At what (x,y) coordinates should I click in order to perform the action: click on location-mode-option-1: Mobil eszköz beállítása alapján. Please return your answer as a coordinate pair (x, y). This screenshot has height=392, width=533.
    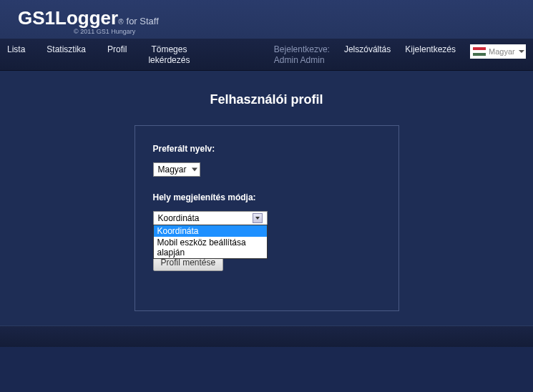
    Looking at the image, I should click on (210, 248).